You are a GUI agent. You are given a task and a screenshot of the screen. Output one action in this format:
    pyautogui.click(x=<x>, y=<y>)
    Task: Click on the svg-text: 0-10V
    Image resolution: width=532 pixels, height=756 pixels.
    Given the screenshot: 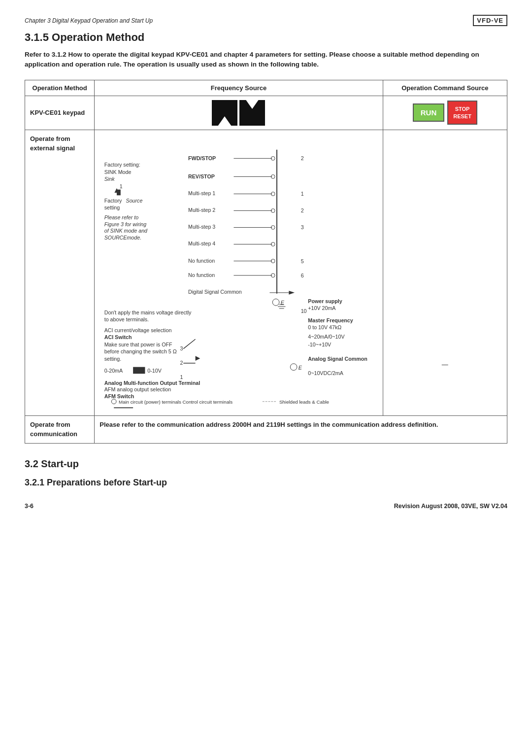 What is the action you would take?
    pyautogui.click(x=155, y=371)
    